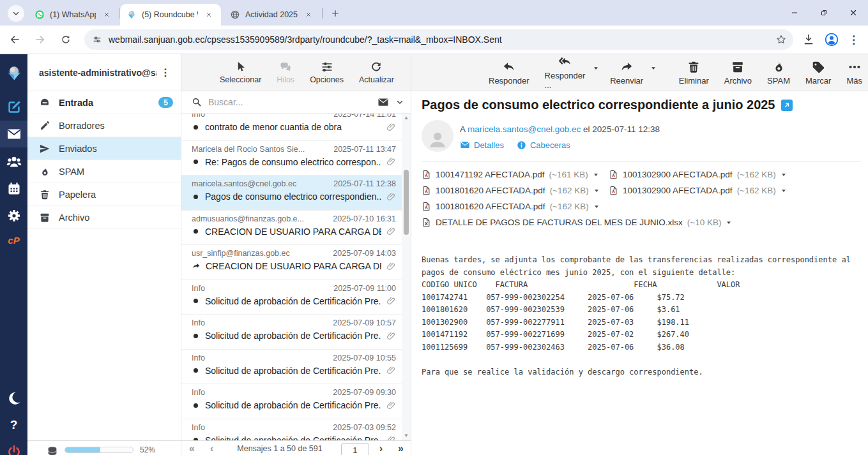 The height and width of the screenshot is (455, 868). Describe the element at coordinates (781, 40) in the screenshot. I see `bookmark-star-icon` at that location.